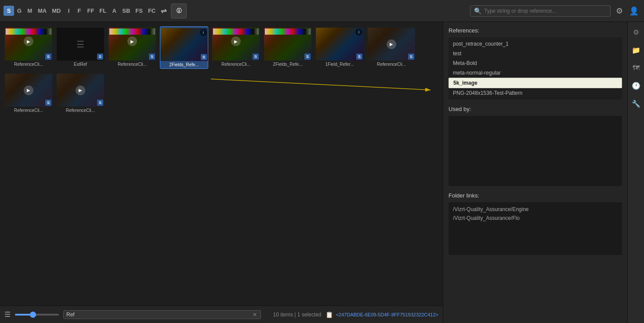  What do you see at coordinates (80, 64) in the screenshot?
I see `item-label: ExtRef` at bounding box center [80, 64].